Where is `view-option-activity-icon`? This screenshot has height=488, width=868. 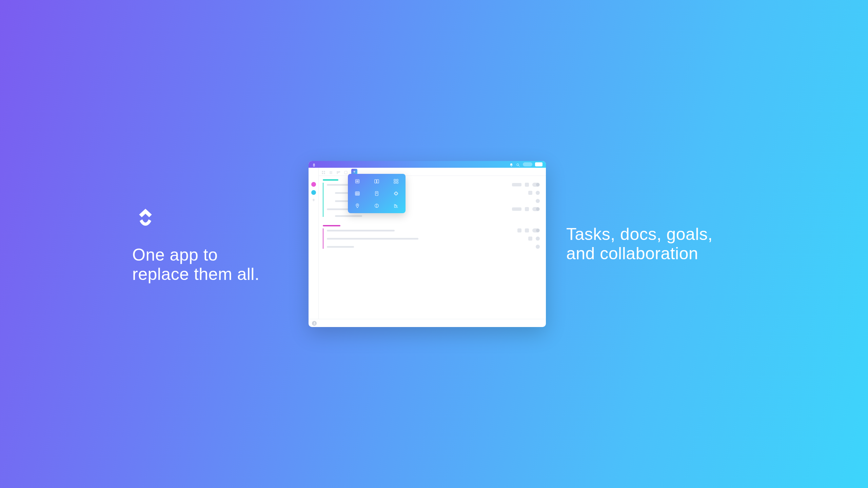
view-option-activity-icon is located at coordinates (377, 206).